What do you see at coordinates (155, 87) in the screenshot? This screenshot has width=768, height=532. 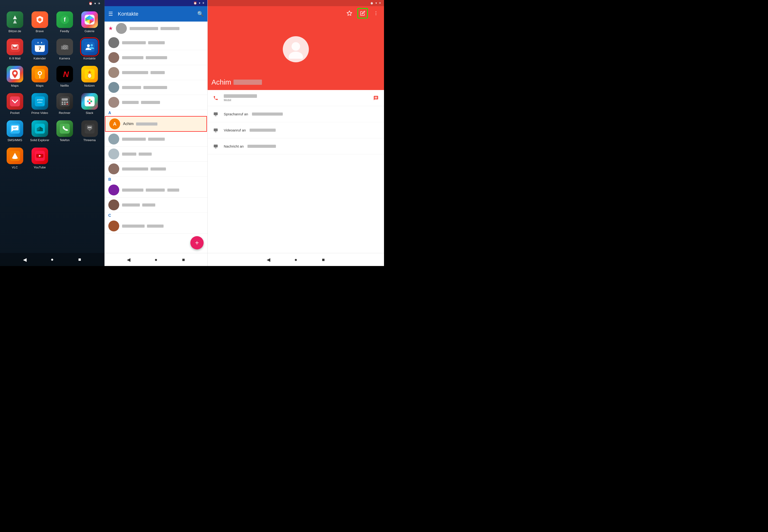 I see `blurred-n4b` at bounding box center [155, 87].